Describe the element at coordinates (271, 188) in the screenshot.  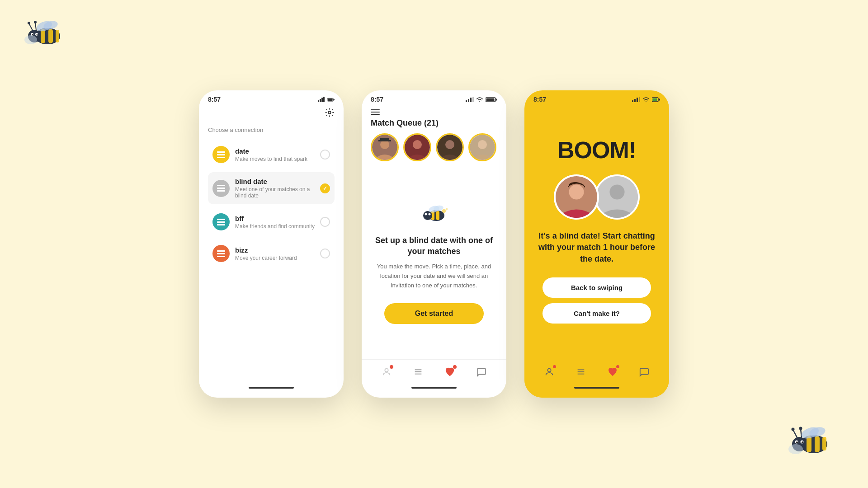
I see `connection-item-blind-date: blind date Meet one of your matches on a…` at that location.